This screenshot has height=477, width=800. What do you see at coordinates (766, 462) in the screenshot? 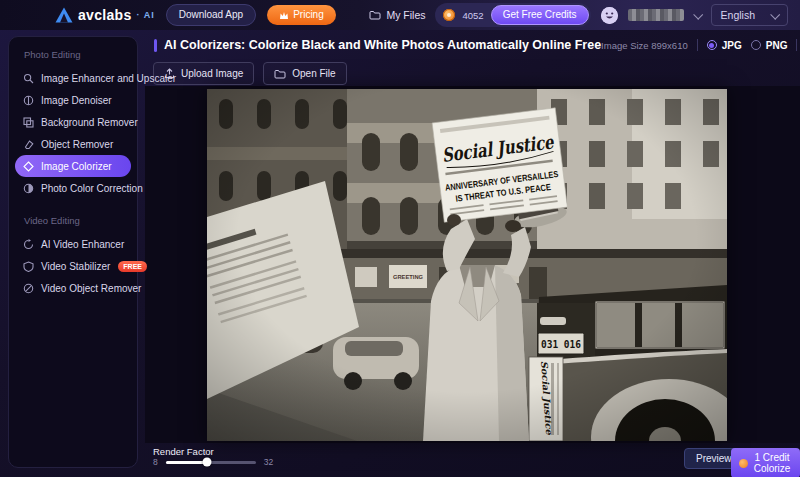
I see `colorize-button: 1 Credit Colorize` at bounding box center [766, 462].